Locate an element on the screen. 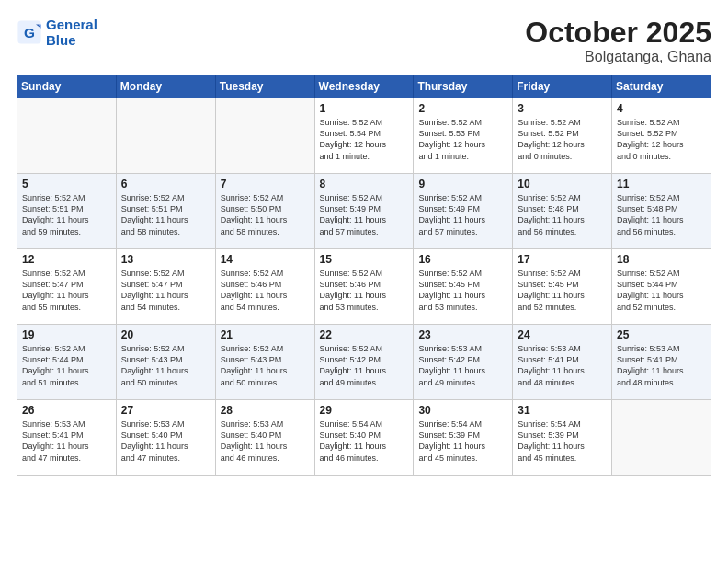  day-info: Sunrise: 5:52 AMSunset: 5:54 PMDaylight:… is located at coordinates (364, 140).